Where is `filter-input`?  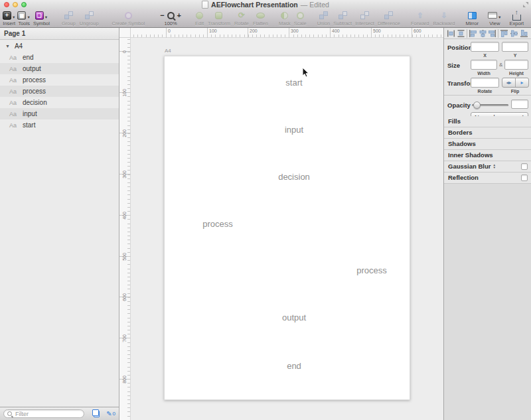
filter-input is located at coordinates (48, 414).